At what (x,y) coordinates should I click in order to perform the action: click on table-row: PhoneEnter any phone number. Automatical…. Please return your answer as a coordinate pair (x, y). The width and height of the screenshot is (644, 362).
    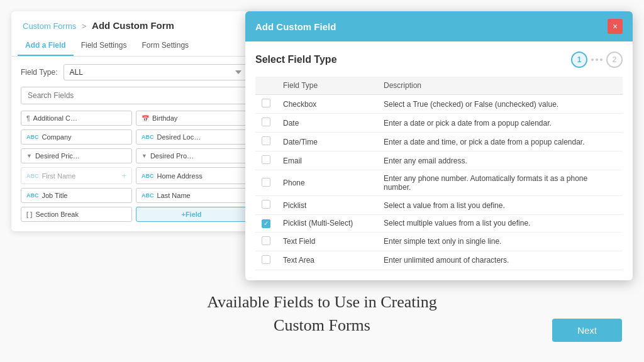
    Looking at the image, I should click on (439, 184).